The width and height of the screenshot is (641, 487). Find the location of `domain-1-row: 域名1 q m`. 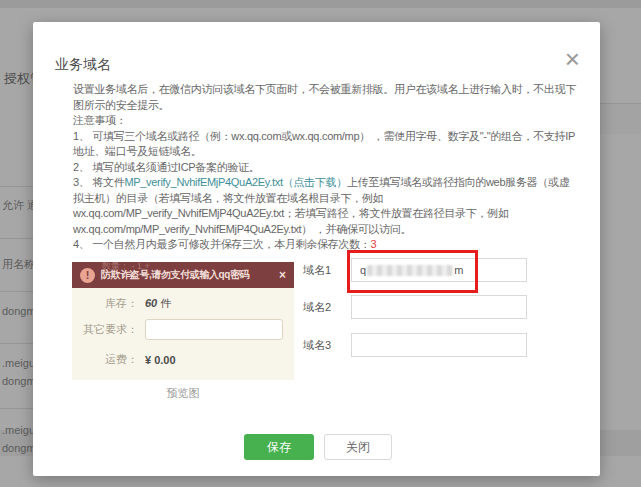

domain-1-row: 域名1 q m is located at coordinates (415, 270).